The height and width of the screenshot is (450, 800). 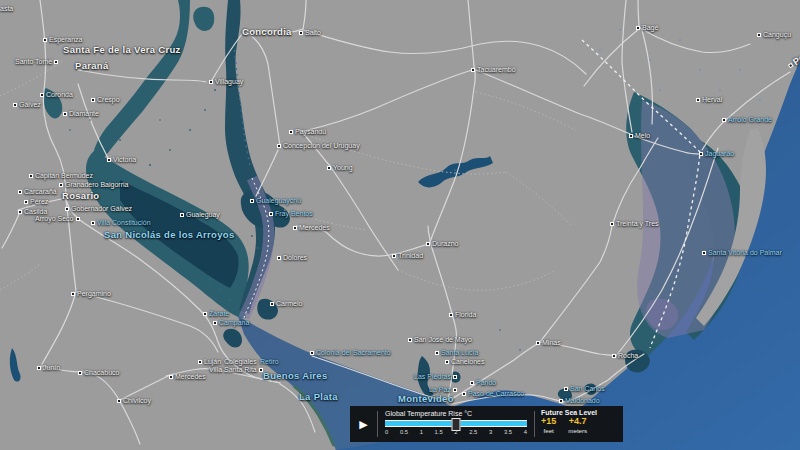 I want to click on tick-3: 3, so click(x=490, y=432).